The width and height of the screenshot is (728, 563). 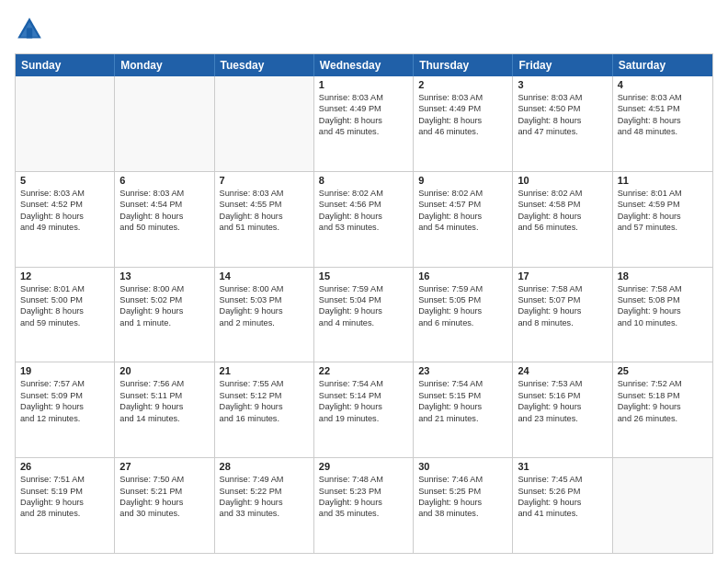 I want to click on calendar-cell: 5Sunrise: 8:03 AM Sunset: 4:52 PM Daylig…, so click(x=65, y=219).